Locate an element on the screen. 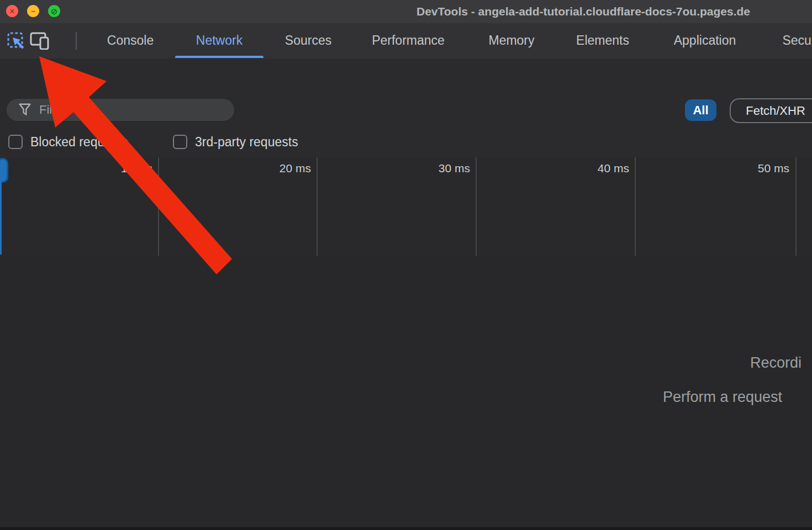 Image resolution: width=812 pixels, height=530 pixels. tab-elements: Elements is located at coordinates (603, 41).